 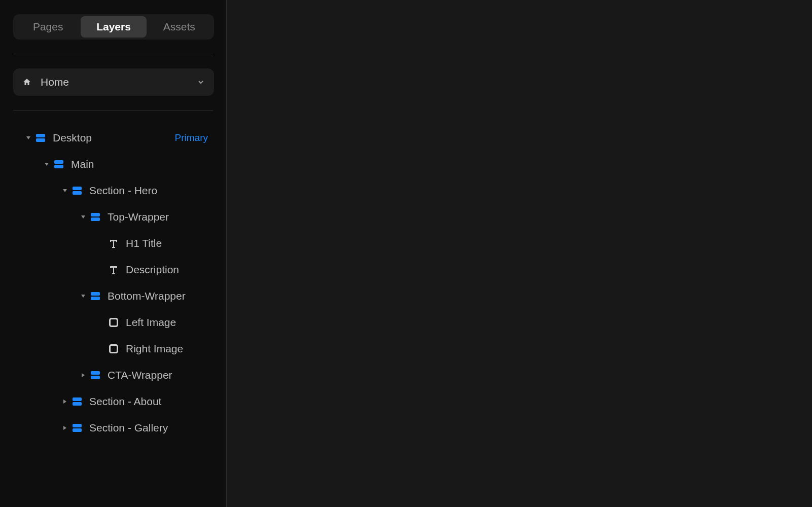 I want to click on tab-assets: Assets, so click(x=180, y=27).